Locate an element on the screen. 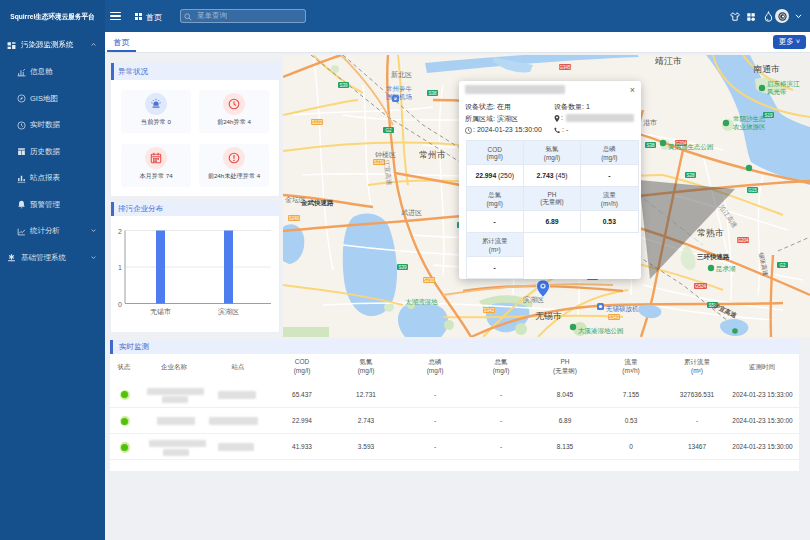 The height and width of the screenshot is (540, 810). svg-text: 太湖湾湿地 is located at coordinates (422, 302).